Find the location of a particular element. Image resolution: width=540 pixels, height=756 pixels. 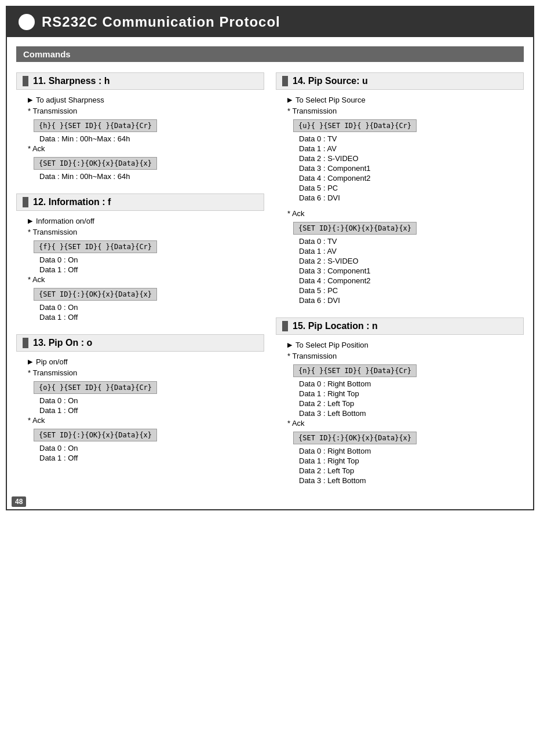

code-box: {n}{ }{SET ID}{ }{Data}{Cr} is located at coordinates (400, 371).